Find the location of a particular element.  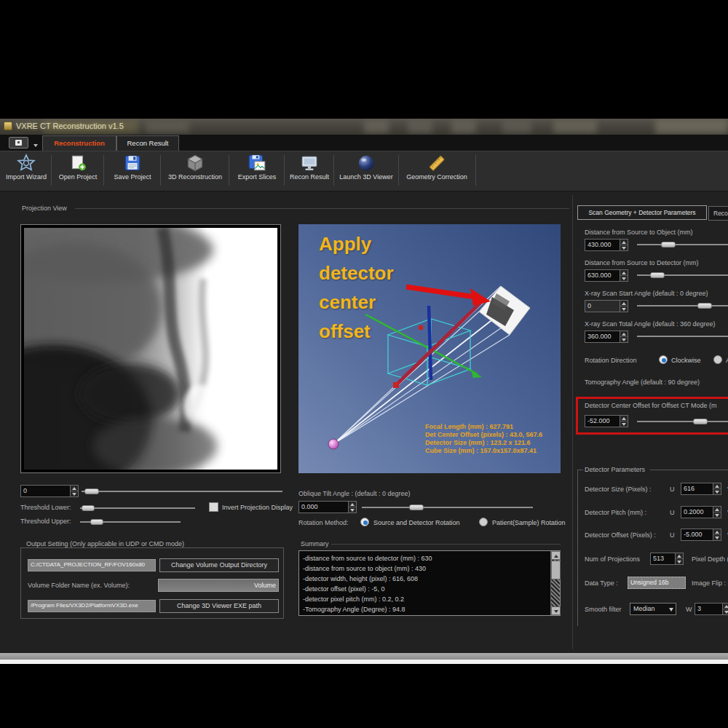

view-3d-canvas: Apply detector center offset Focal Lengt… is located at coordinates (430, 349).